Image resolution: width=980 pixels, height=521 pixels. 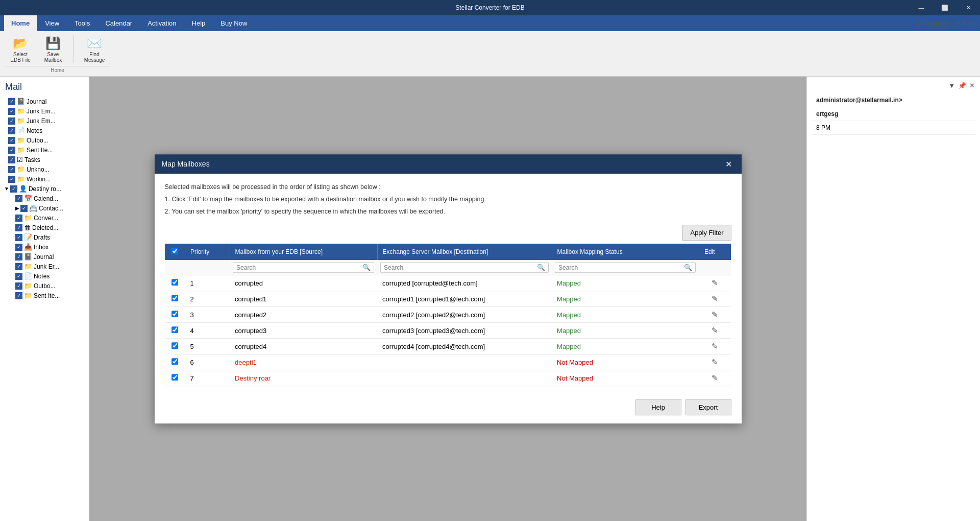 What do you see at coordinates (44, 247) in the screenshot?
I see `sidebar-item-inbox: ✓ 📥 Inbox` at bounding box center [44, 247].